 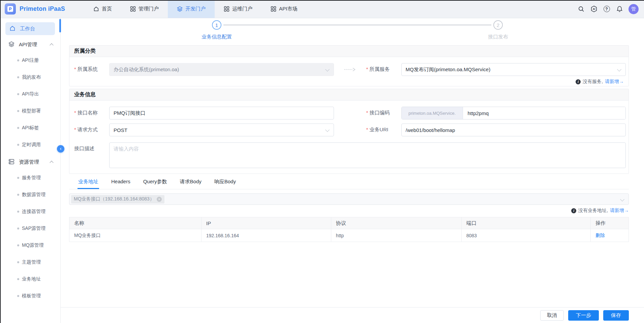 What do you see at coordinates (350, 70) in the screenshot?
I see `mapping-arrow-icon` at bounding box center [350, 70].